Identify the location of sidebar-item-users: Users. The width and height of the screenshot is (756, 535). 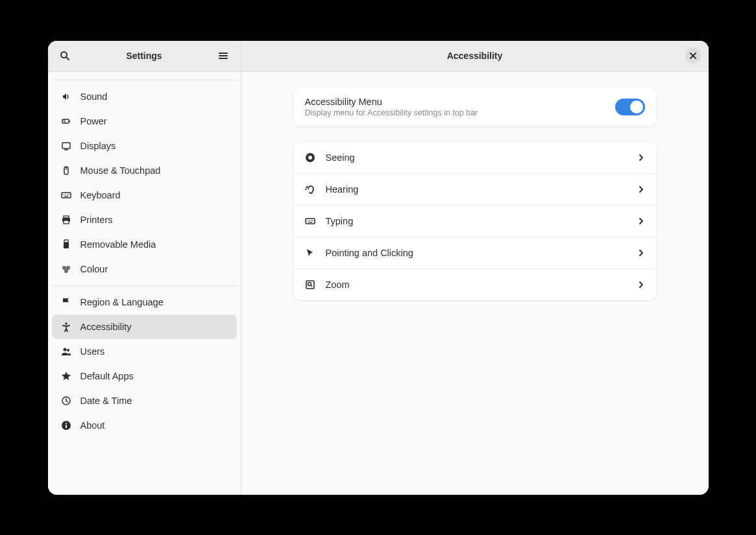
(144, 351).